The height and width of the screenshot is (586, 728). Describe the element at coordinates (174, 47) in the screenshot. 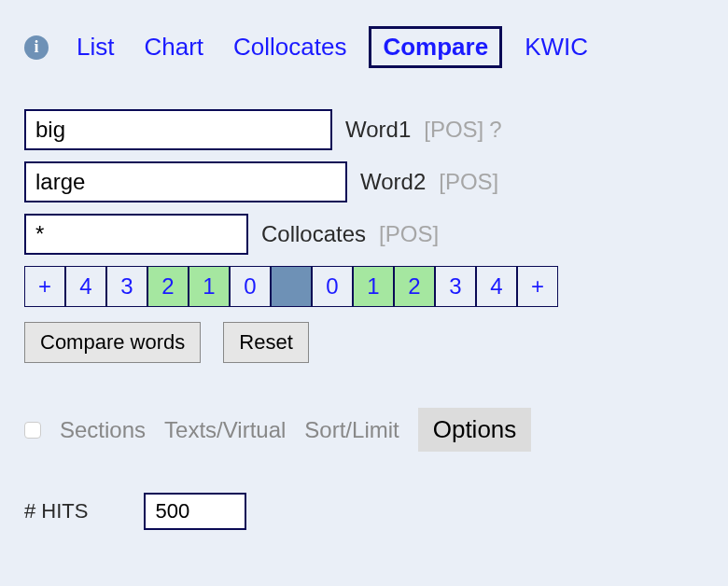

I see `tab-chart: Chart` at that location.